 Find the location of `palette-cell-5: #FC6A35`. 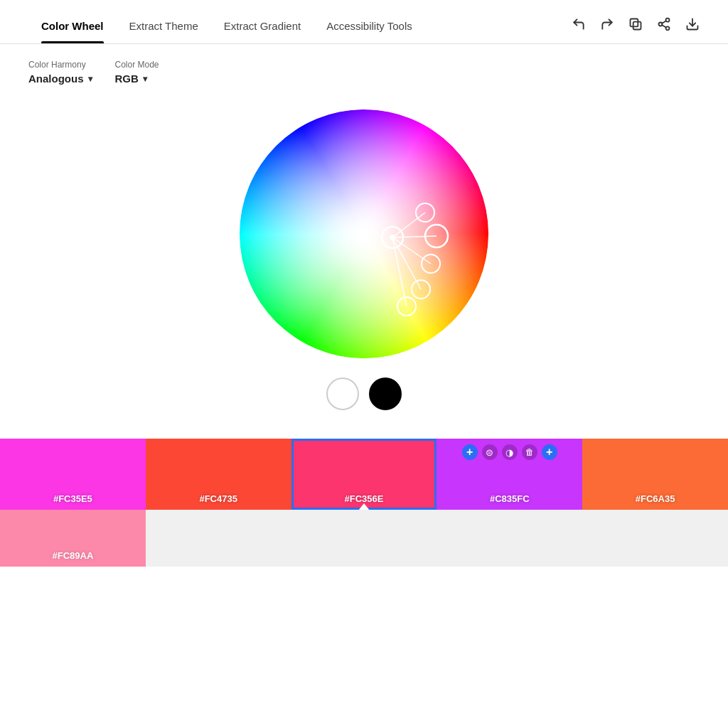

palette-cell-5: #FC6A35 is located at coordinates (655, 474).